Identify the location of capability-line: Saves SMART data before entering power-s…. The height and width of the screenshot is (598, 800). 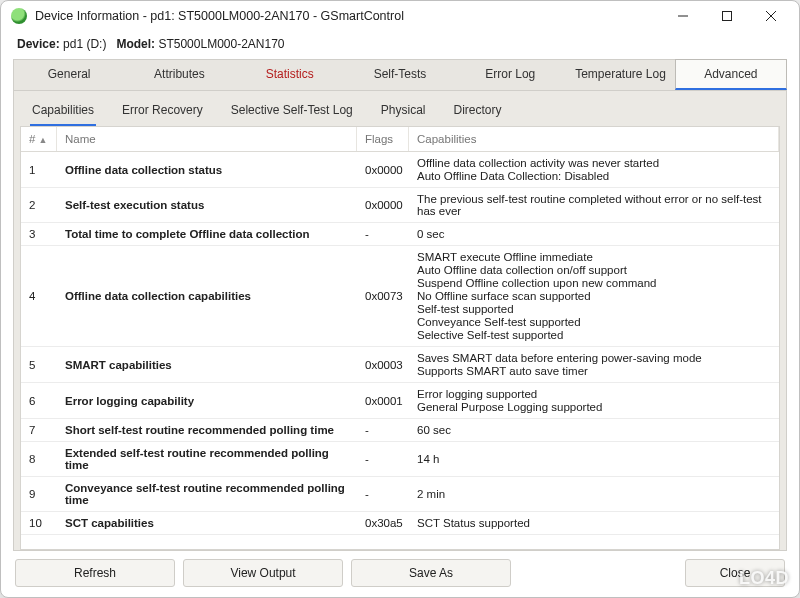
(594, 358).